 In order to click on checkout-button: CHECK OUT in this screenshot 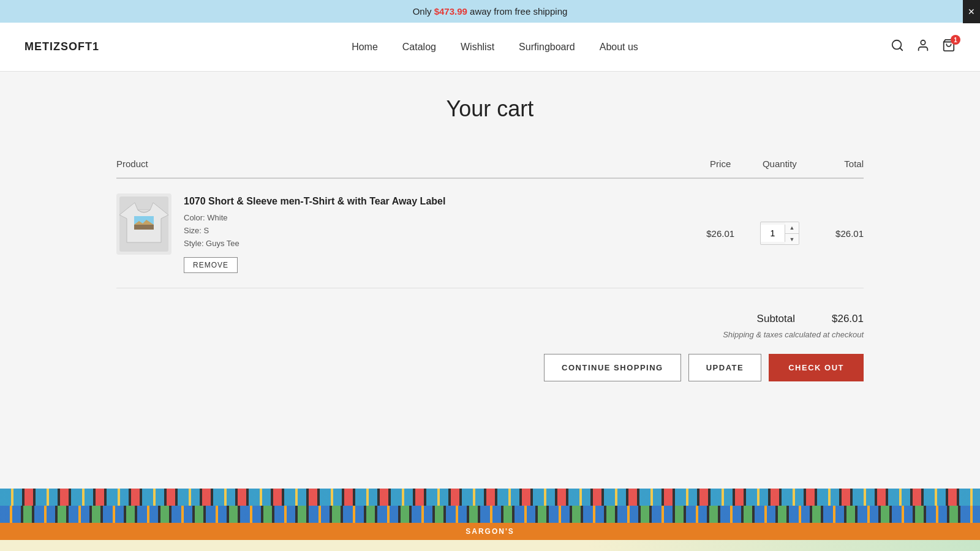, I will do `click(816, 367)`.